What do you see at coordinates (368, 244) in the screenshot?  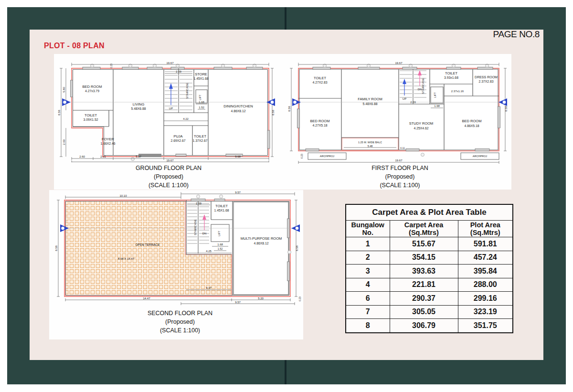 I see `cell-bungalow: 1` at bounding box center [368, 244].